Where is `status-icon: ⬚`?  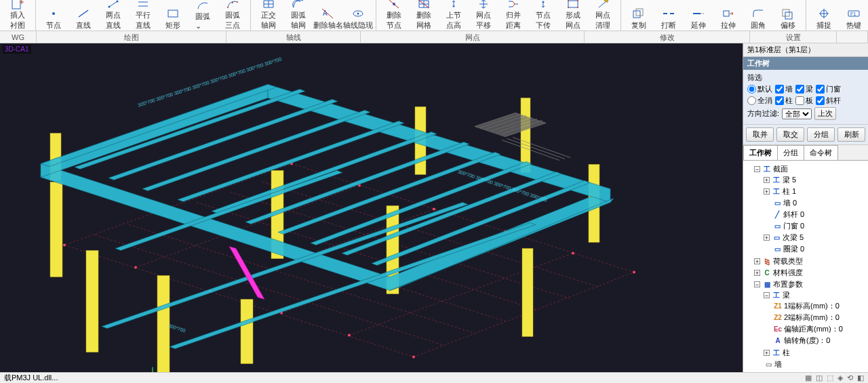 status-icon: ⬚ is located at coordinates (830, 378).